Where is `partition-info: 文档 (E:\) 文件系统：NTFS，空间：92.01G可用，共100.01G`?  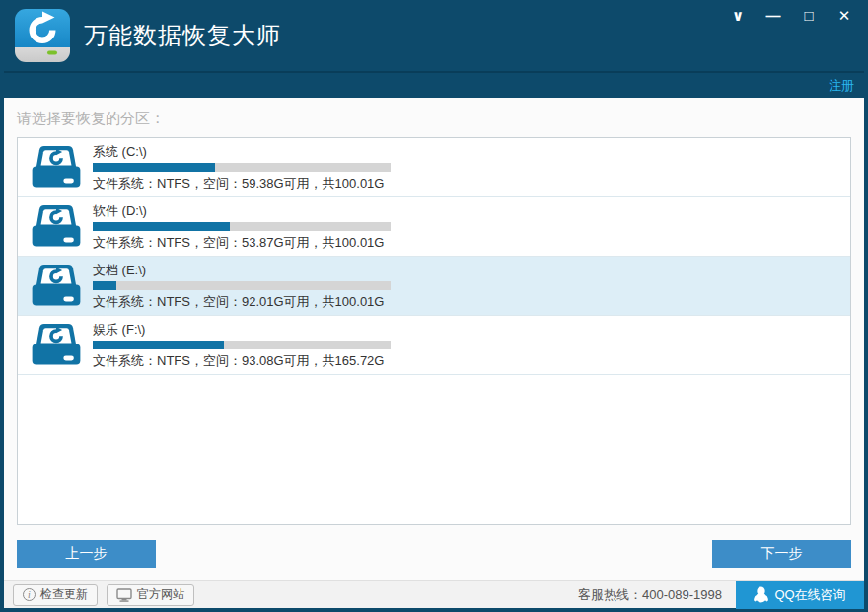 partition-info: 文档 (E:\) 文件系统：NTFS，空间：92.01G可用，共100.01G is located at coordinates (242, 286).